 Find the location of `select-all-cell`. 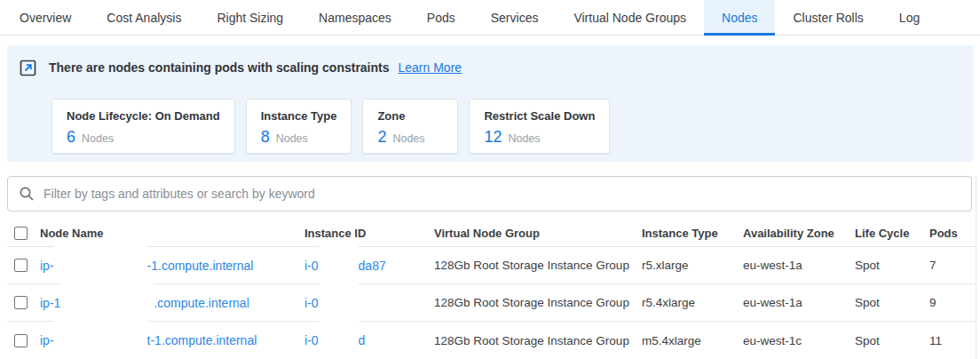

select-all-cell is located at coordinates (23, 233).